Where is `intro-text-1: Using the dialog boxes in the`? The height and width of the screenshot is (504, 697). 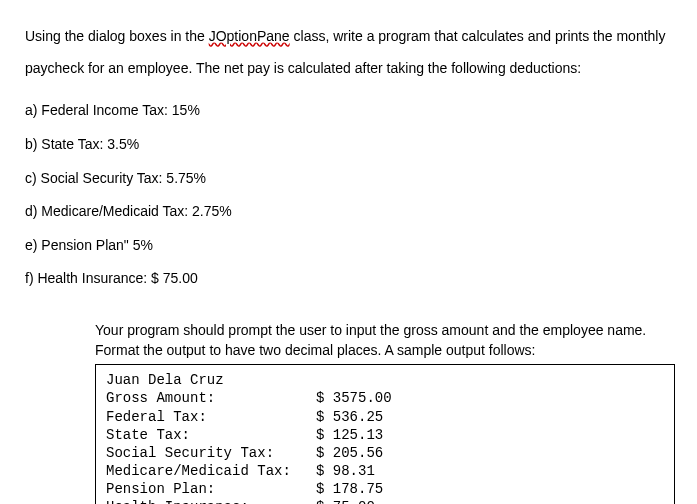
intro-text-1: Using the dialog boxes in the is located at coordinates (117, 36).